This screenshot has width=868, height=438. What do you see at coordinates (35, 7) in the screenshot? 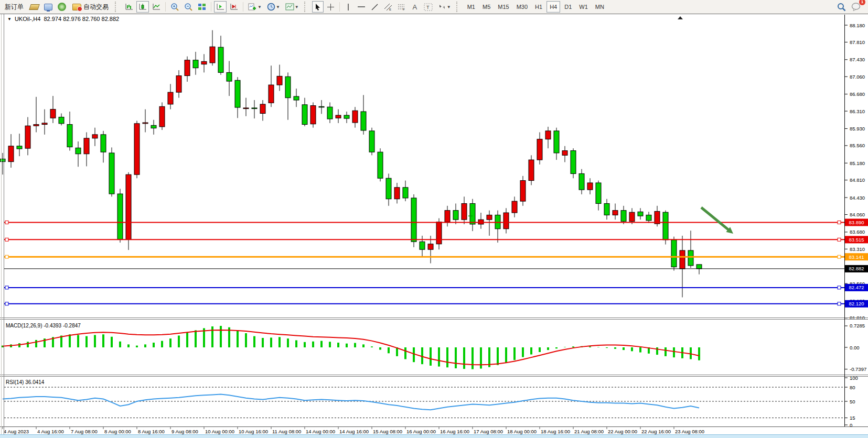
I see `gold-bar-icon` at bounding box center [35, 7].